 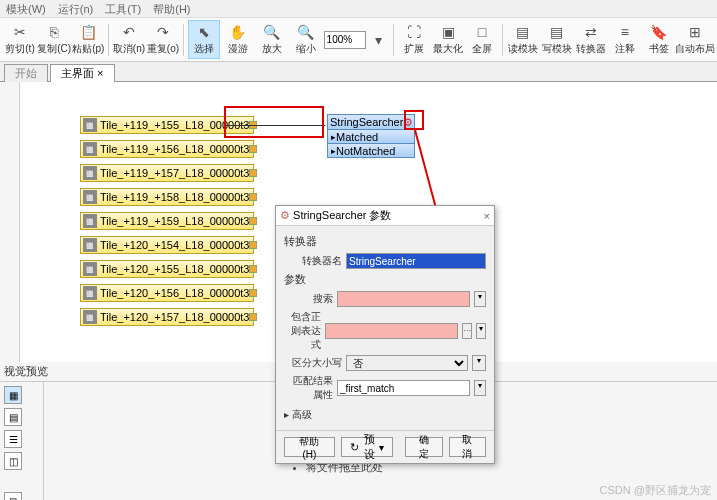 What do you see at coordinates (20, 32) in the screenshot?
I see `scissors-icon: ✂` at bounding box center [20, 32].